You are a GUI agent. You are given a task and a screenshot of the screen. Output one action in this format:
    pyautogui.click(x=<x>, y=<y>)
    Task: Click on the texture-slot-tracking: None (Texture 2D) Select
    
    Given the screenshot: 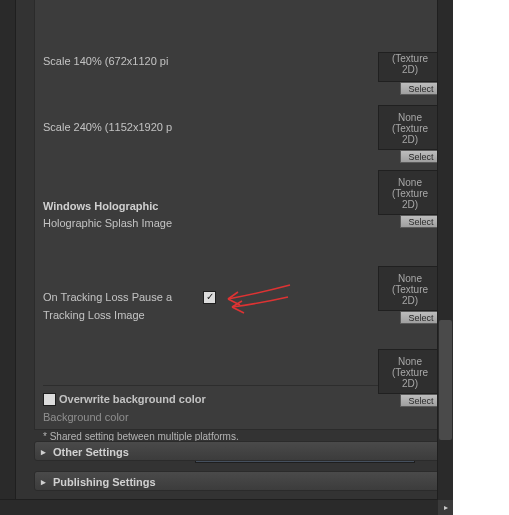 What is the action you would take?
    pyautogui.click(x=410, y=372)
    